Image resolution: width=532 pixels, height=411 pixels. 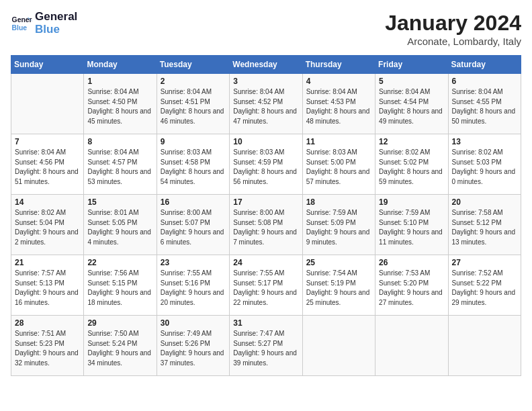 What do you see at coordinates (339, 107) in the screenshot?
I see `day-info: Sunrise: 8:04 AMSunset: 4:53 PMDaylight:…` at bounding box center [339, 107].